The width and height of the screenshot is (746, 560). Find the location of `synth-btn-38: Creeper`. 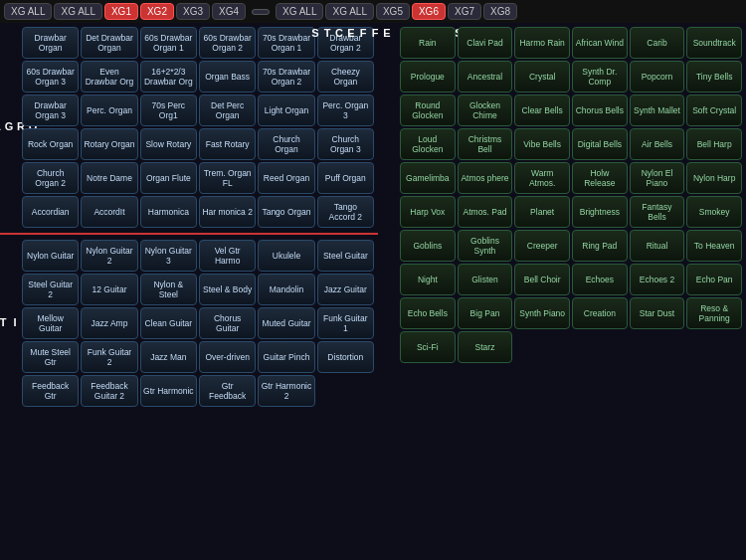

synth-btn-38: Creeper is located at coordinates (542, 246).